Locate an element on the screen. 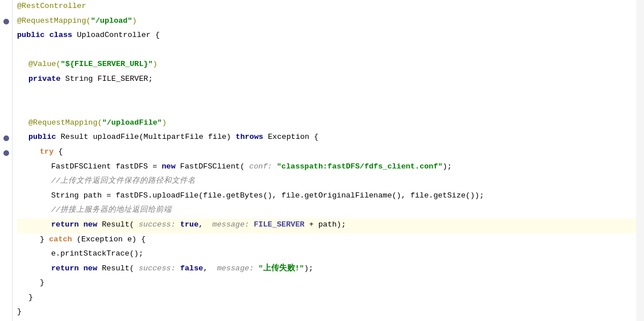  param-success2: success: is located at coordinates (159, 269).